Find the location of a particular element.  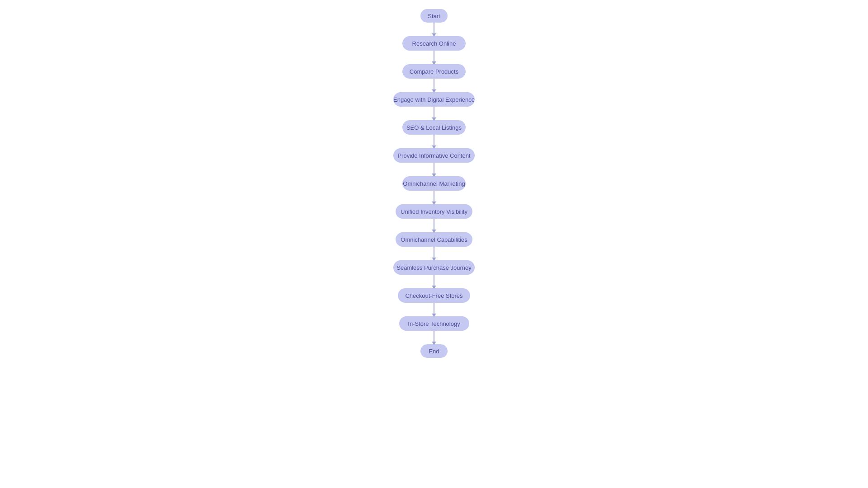

node-informative-content: Provide Informative Content is located at coordinates (434, 155).